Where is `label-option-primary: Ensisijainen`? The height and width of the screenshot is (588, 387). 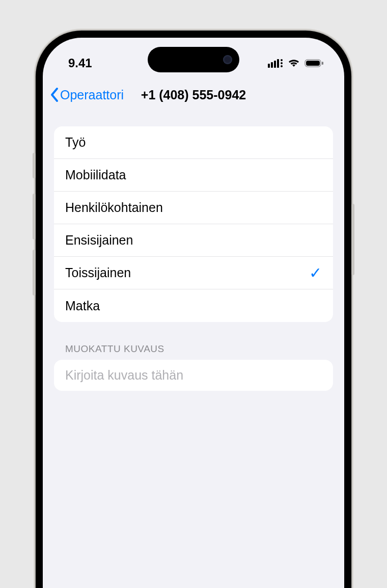 label-option-primary: Ensisijainen is located at coordinates (194, 240).